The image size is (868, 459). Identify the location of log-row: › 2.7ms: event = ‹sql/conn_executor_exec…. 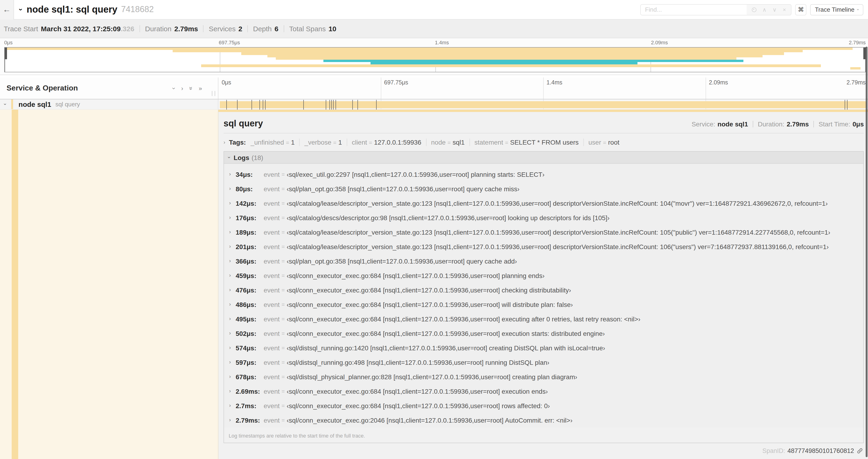
(544, 405).